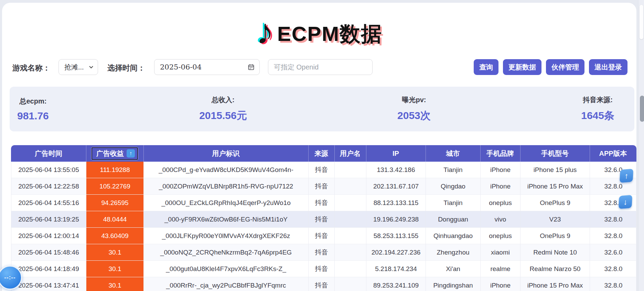 The width and height of the screenshot is (644, 291). I want to click on col-phone-brand: 手机品牌, so click(500, 153).